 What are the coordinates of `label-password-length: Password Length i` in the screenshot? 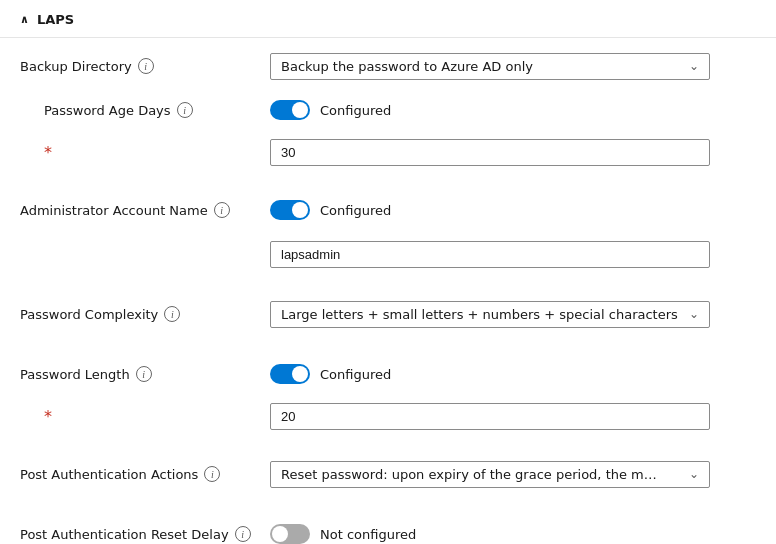 It's located at (145, 374).